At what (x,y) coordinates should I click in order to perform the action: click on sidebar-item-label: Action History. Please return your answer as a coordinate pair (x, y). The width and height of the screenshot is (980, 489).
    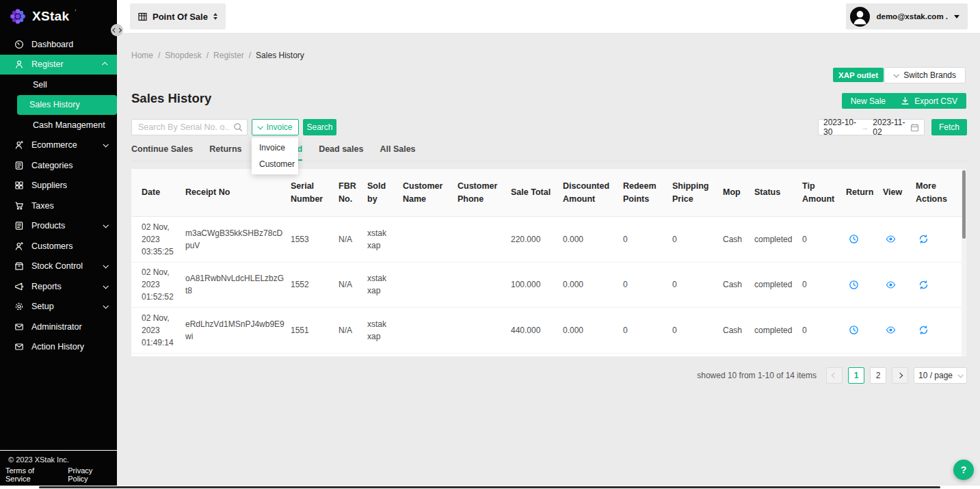
    Looking at the image, I should click on (70, 347).